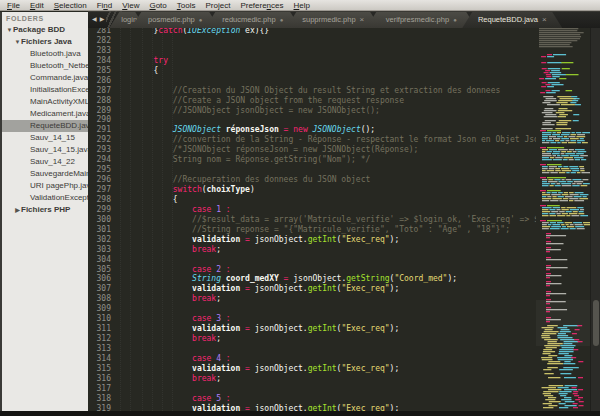 The height and width of the screenshot is (416, 600). I want to click on sidebar-item-bluetooth-java: Bluetooth.java, so click(45, 54).